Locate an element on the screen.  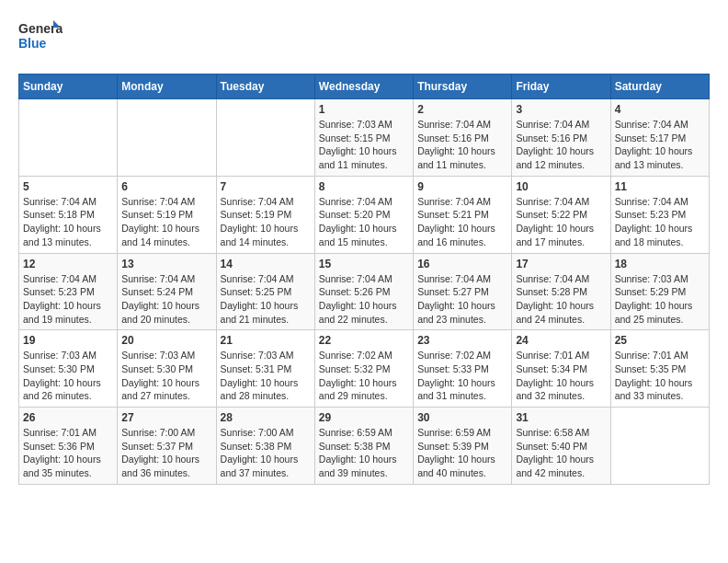
calendar-day-cell: 21Sunrise: 7:03 AM Sunset: 5:31 PM Dayli… is located at coordinates (265, 369).